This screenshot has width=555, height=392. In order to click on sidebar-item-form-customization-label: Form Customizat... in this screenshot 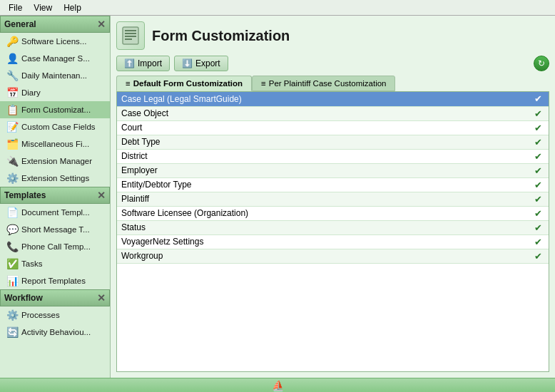, I will do `click(56, 110)`.